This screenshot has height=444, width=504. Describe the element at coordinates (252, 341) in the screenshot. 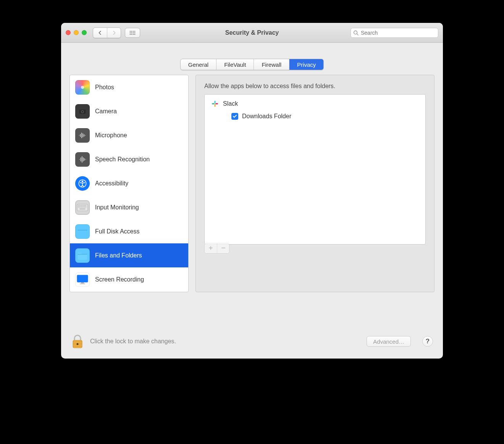

I see `footer: Click the lock to make changes. Advanced…` at that location.